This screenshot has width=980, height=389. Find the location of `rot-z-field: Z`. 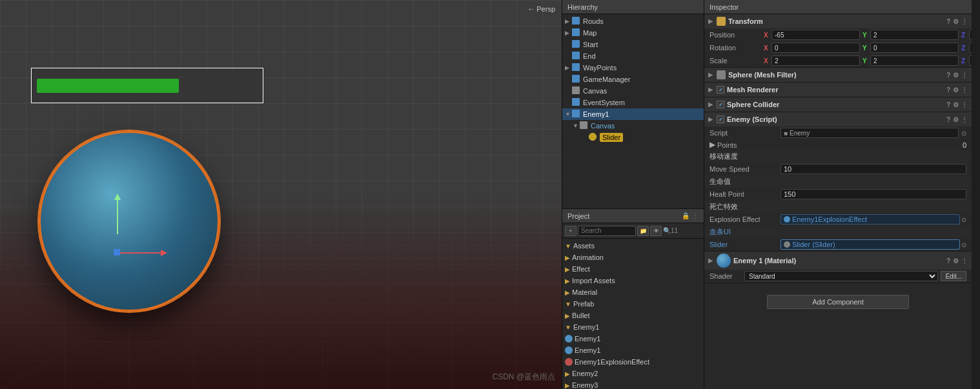

rot-z-field: Z is located at coordinates (966, 48).